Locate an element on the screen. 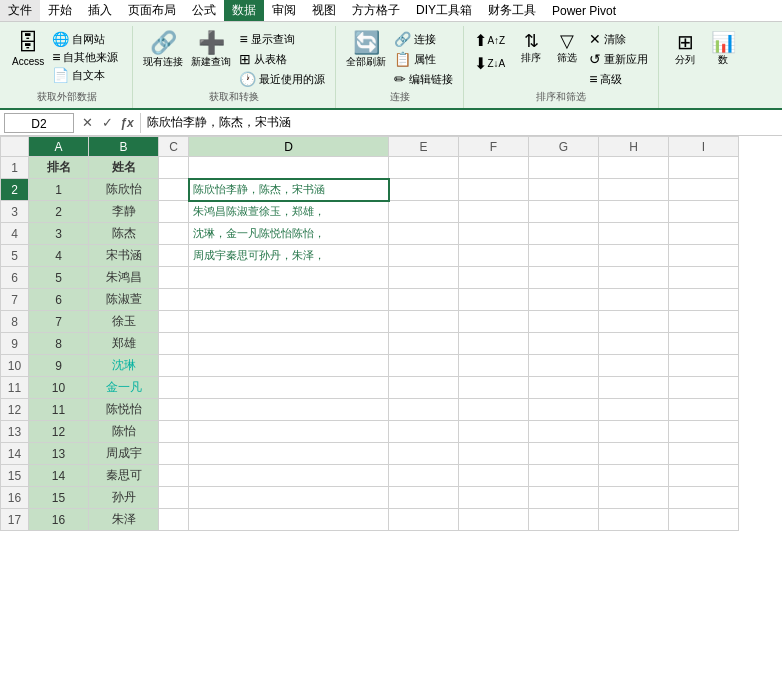 The width and height of the screenshot is (782, 696). reapply-button: ↺ 重新应用 is located at coordinates (618, 59).